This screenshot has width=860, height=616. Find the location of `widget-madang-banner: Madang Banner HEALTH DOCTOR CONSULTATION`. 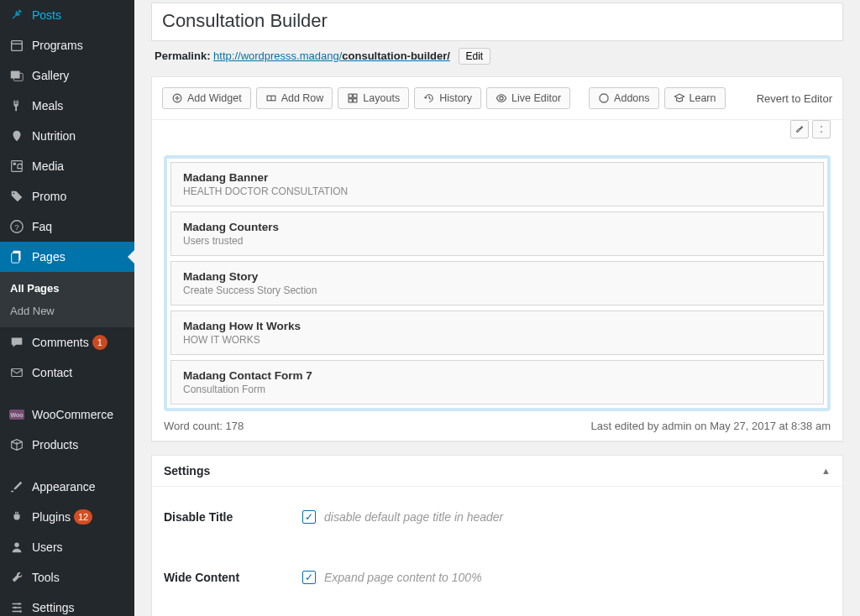

widget-madang-banner: Madang Banner HEALTH DOCTOR CONSULTATION is located at coordinates (497, 185).